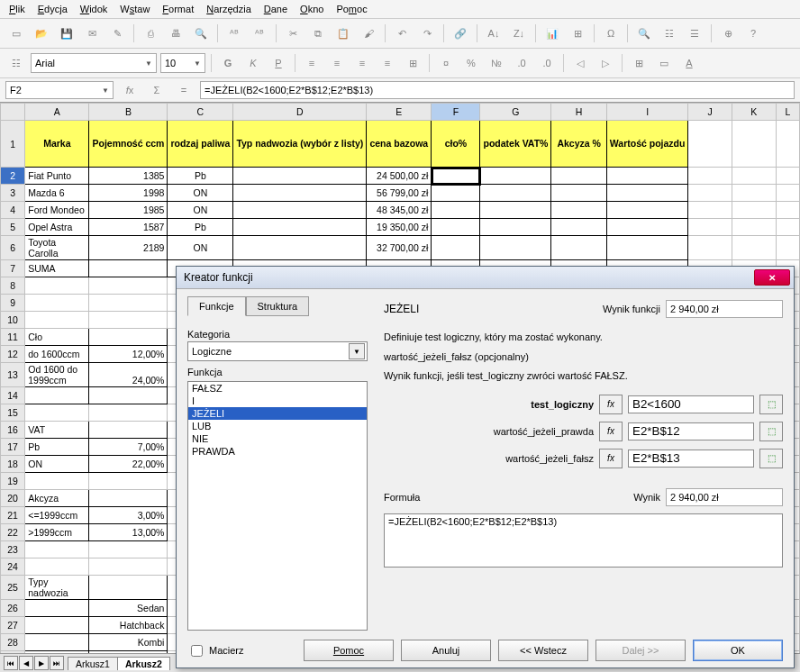 This screenshot has width=800, height=672. I want to click on formula-input: =JEŻELI(B2<1600;E2*B$12;E2*B$13), so click(497, 90).